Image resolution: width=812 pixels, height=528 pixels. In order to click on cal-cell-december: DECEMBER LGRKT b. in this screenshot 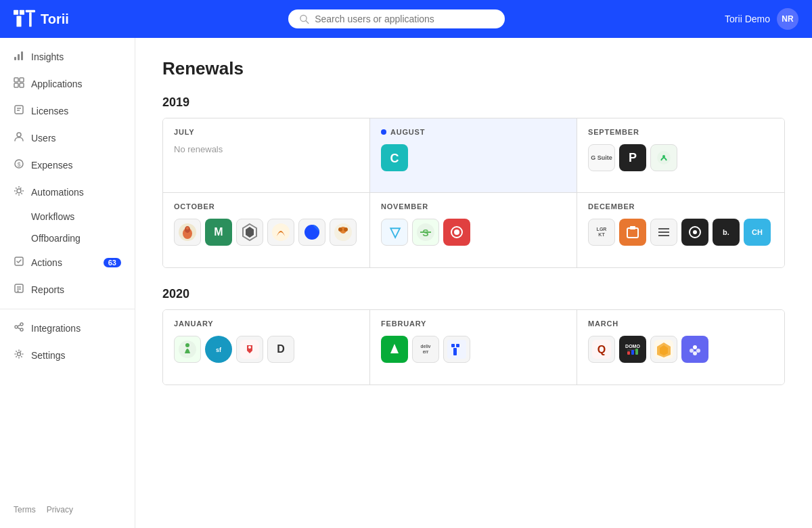, I will do `click(681, 230)`.